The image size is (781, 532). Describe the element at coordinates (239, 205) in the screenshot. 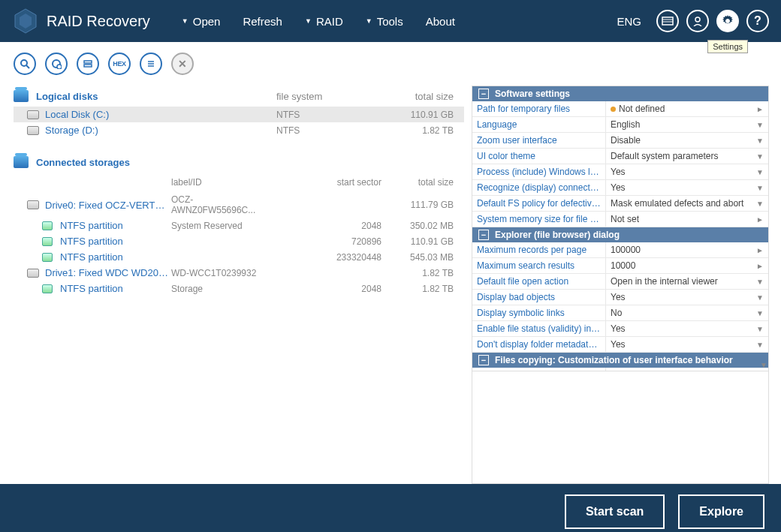

I see `drive-row: Drive0: Fixed OCZ-VERTEX3 (ATA) OCZ-AWNZ…` at that location.